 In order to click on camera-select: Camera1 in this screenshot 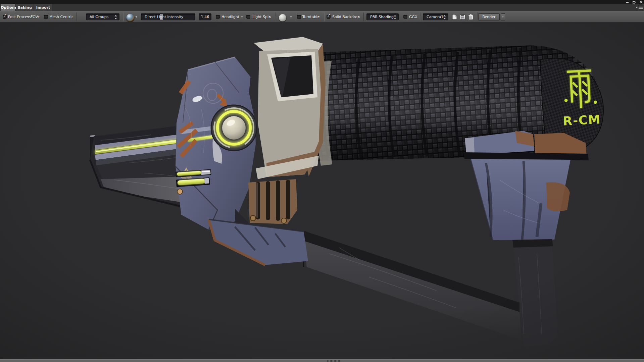, I will do `click(436, 17)`.